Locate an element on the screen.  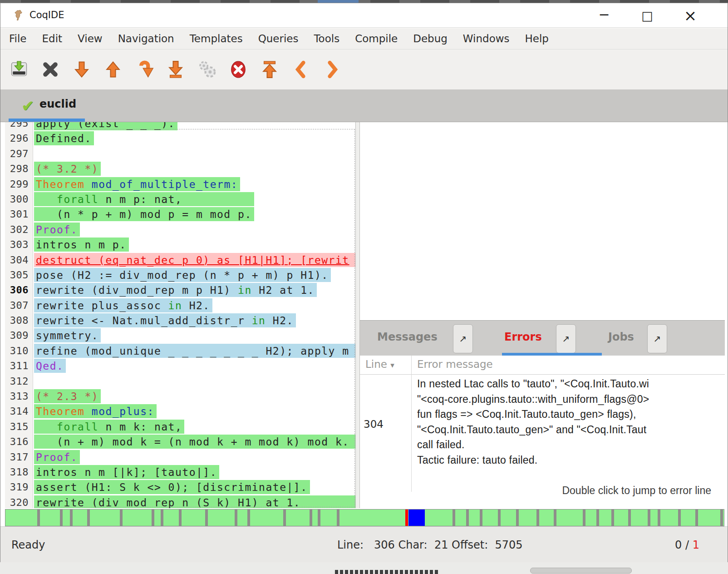
line-number: 312 is located at coordinates (17, 381).